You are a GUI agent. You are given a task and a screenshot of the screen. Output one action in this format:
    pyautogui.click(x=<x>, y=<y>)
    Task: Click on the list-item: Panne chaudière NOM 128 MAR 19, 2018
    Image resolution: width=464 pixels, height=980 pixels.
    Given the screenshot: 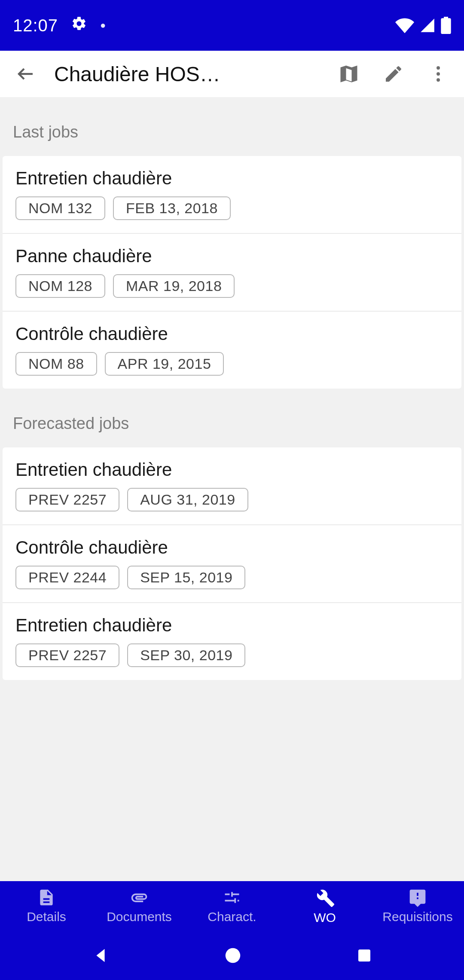 What is the action you would take?
    pyautogui.click(x=232, y=273)
    